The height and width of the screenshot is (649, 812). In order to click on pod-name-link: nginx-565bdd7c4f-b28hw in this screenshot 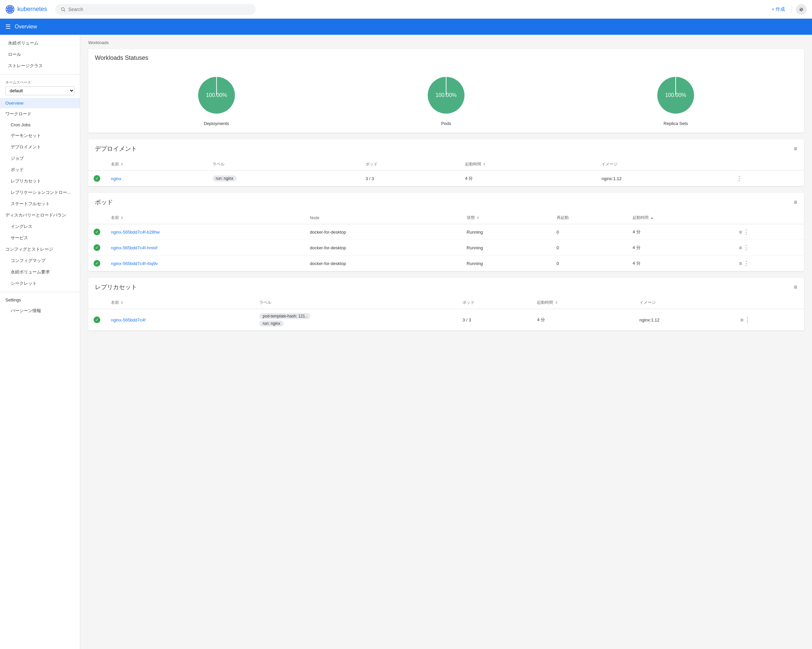, I will do `click(136, 232)`.